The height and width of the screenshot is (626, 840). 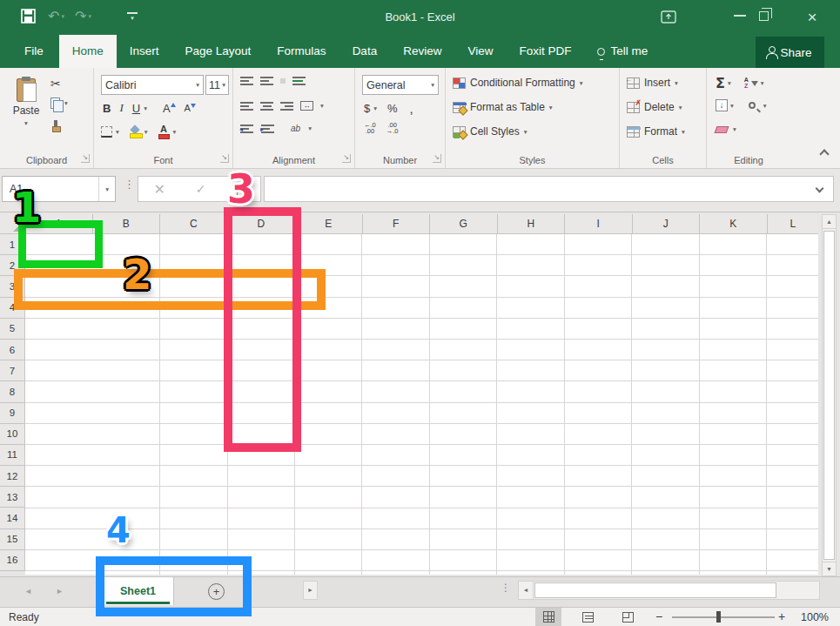 I want to click on decrease-decimal-button: .00 →.0, so click(x=393, y=128).